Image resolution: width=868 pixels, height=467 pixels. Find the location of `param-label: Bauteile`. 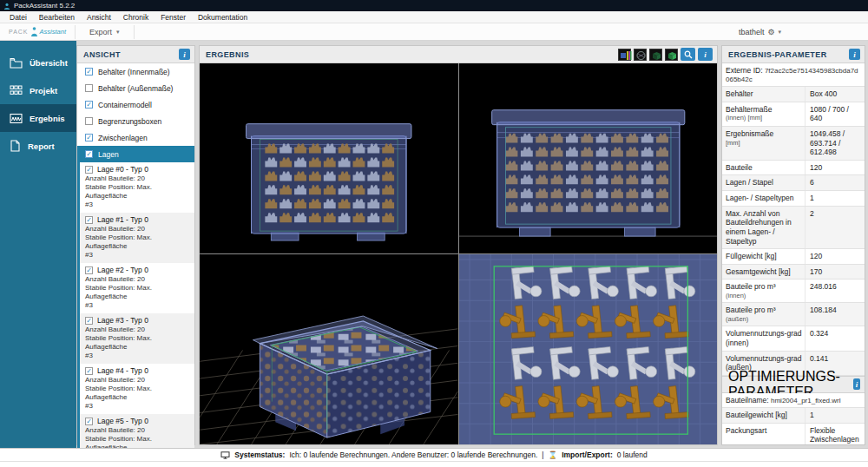

param-label: Bauteile is located at coordinates (764, 168).